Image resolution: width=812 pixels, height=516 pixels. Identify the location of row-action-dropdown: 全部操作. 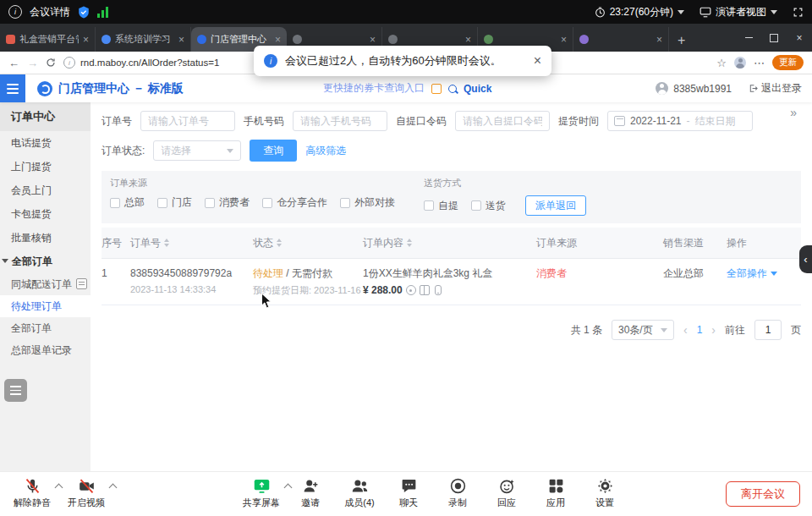
(764, 274).